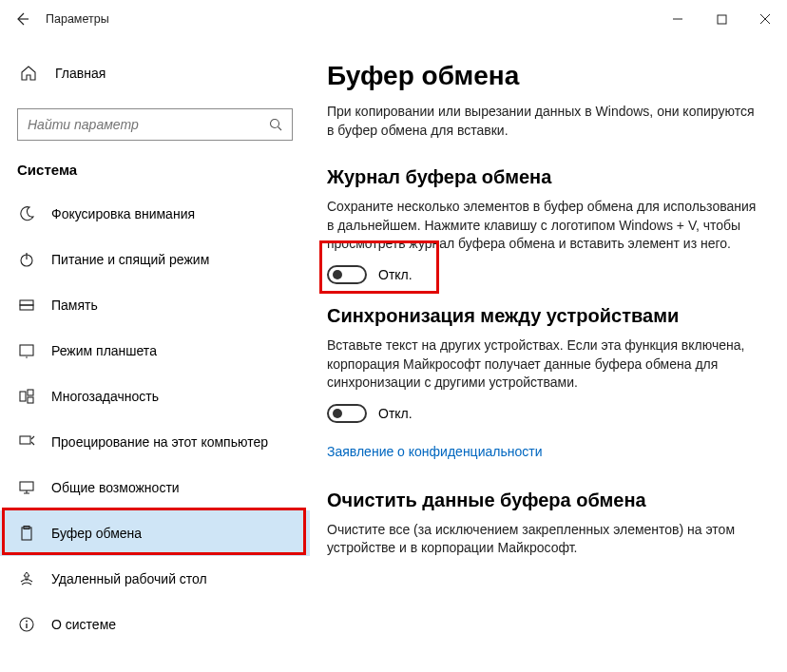 The width and height of the screenshot is (787, 672). I want to click on privacy-link: Заявление о конфиденциальности, so click(434, 451).